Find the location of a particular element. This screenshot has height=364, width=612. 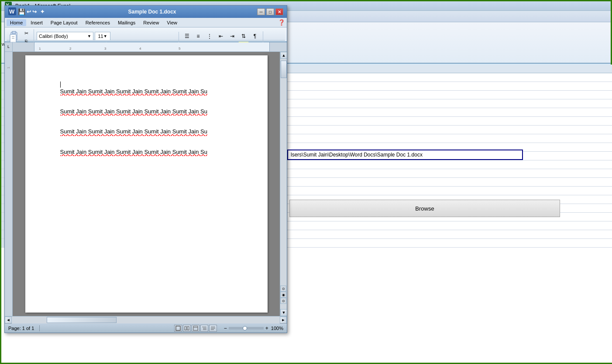

word-font-size: 11 ▼ is located at coordinates (103, 36).